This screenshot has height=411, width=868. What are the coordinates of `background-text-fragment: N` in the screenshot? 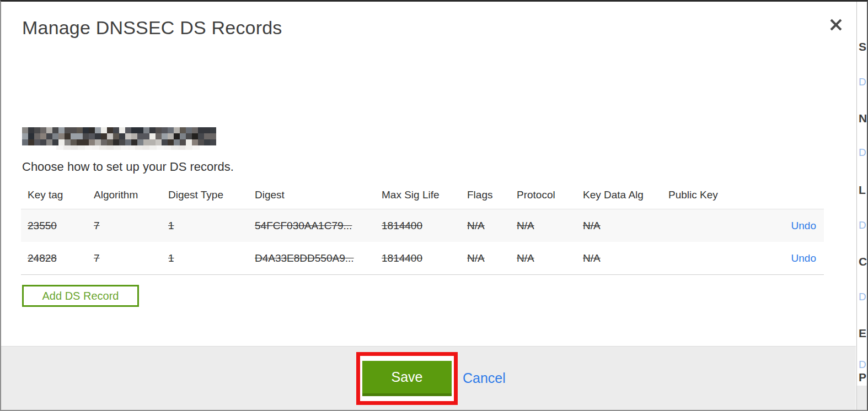 It's located at (862, 118).